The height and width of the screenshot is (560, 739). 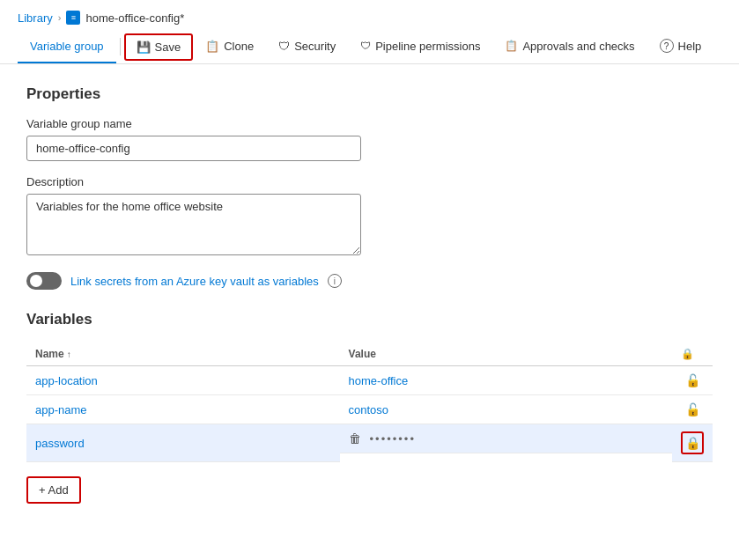 What do you see at coordinates (183, 380) in the screenshot?
I see `var-name-cell: app-location` at bounding box center [183, 380].